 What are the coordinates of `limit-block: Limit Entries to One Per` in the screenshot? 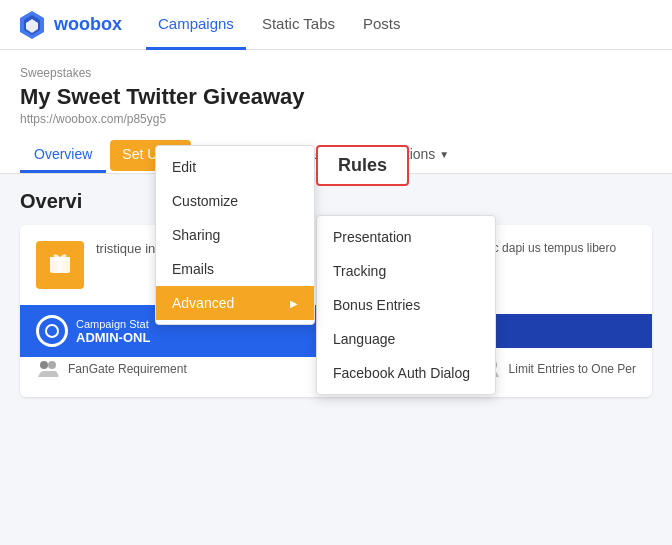 It's located at (556, 369).